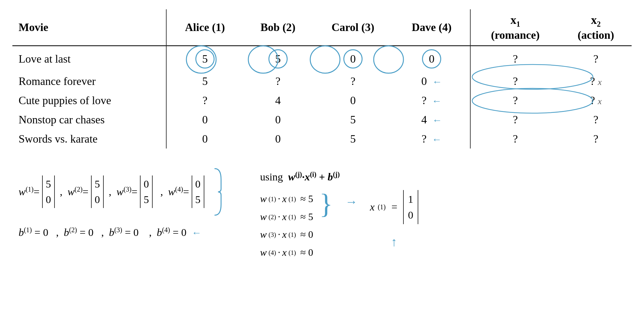  I want to click on col-header-bob: Bob (2), so click(278, 27).